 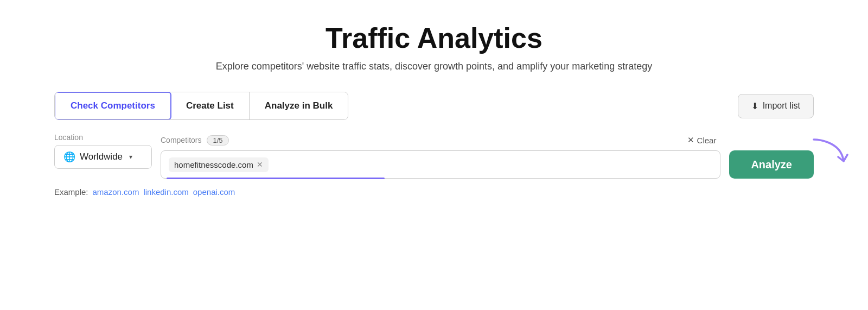 I want to click on competitors-label-row: Competitors 1/5 ✕ Clear, so click(x=441, y=140).